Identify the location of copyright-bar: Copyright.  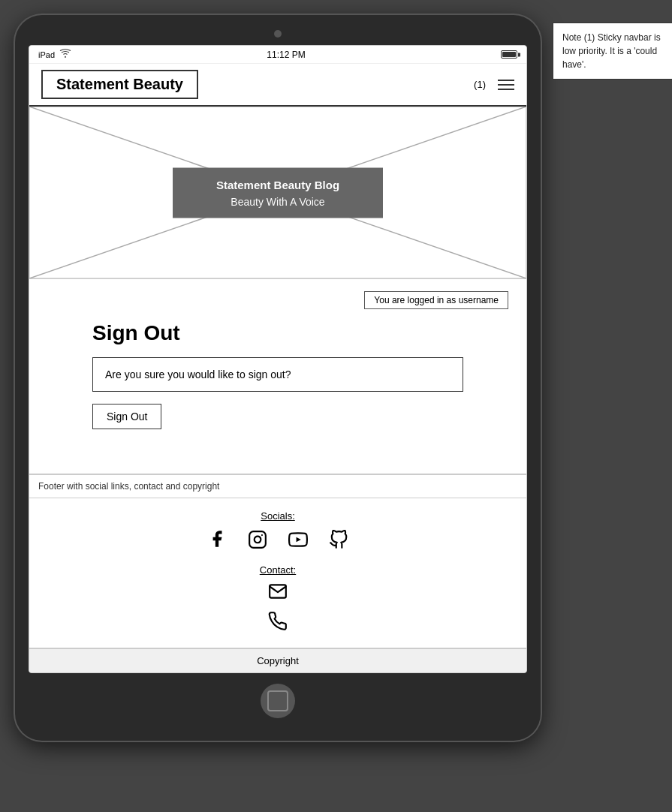
(278, 660).